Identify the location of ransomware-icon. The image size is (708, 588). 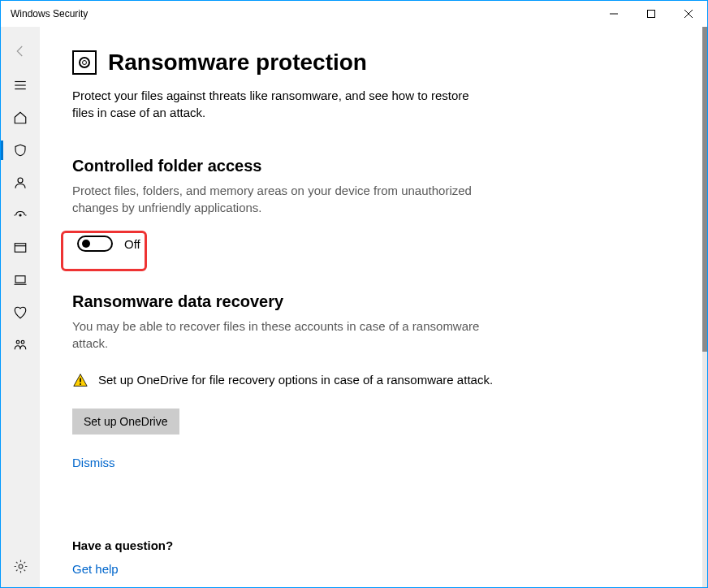
(84, 63).